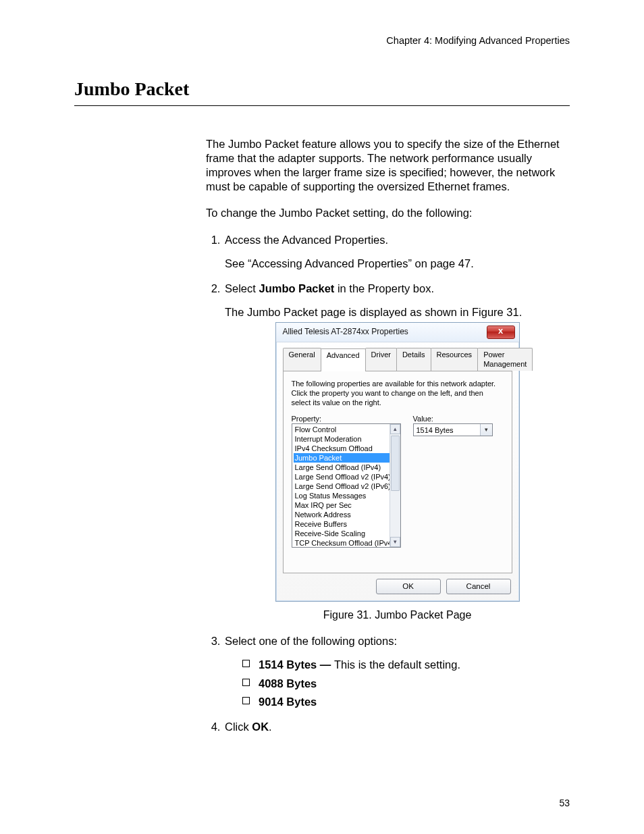  What do you see at coordinates (384, 288) in the screenshot?
I see `step-2-post: in the Property box.` at bounding box center [384, 288].